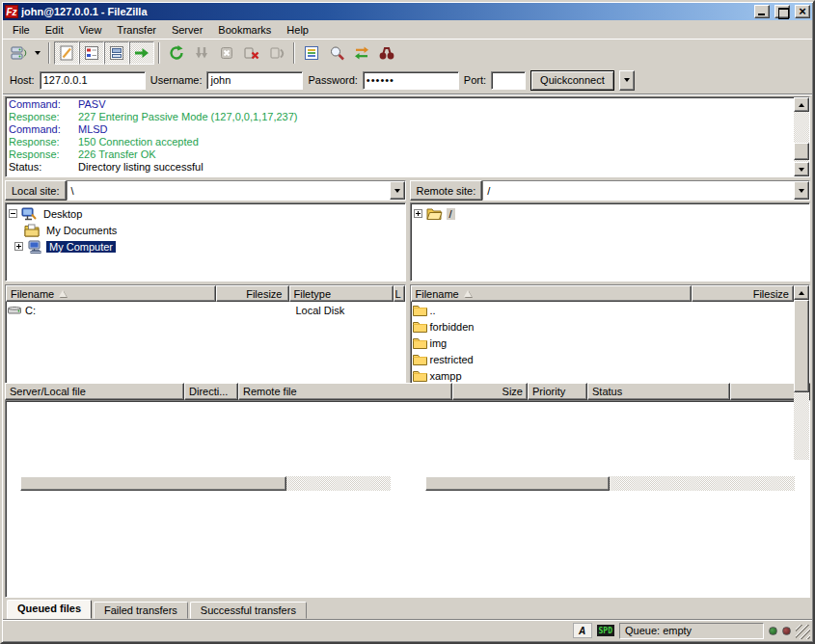 This screenshot has width=815, height=644. I want to click on tree-item-desktop: Desktop, so click(205, 214).